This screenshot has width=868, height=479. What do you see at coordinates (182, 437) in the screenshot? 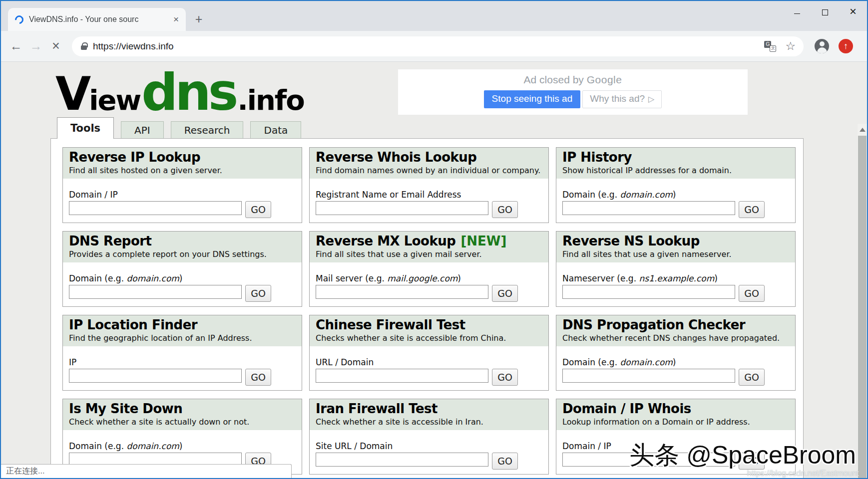
I see `tool-card: Is My Site Down Check whether a site is …` at bounding box center [182, 437].